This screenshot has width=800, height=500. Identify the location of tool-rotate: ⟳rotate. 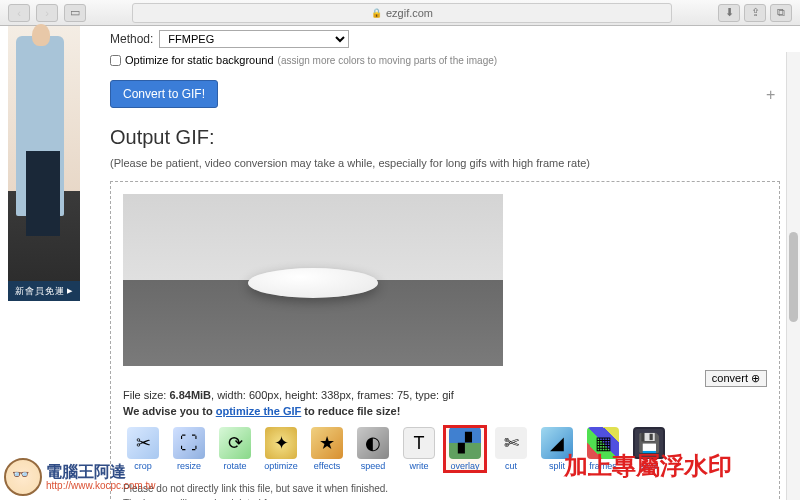
(235, 449).